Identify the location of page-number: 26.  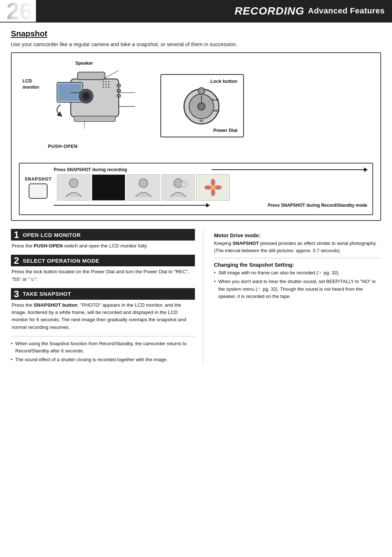
(18, 11).